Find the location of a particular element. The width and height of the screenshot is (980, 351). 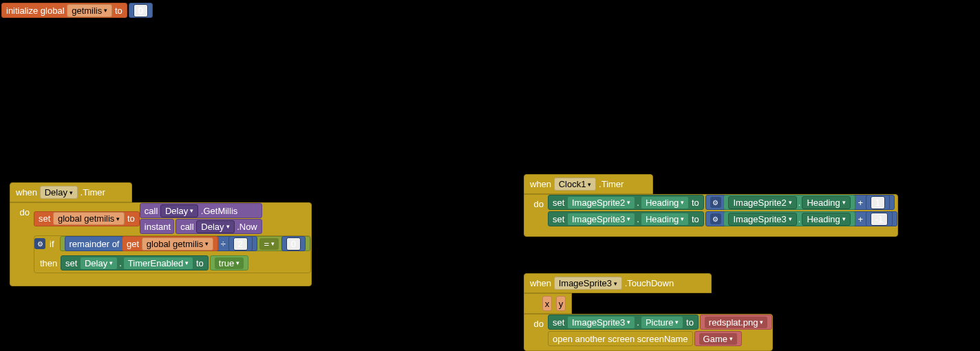

set-heading-sprite2: set ImageSprite2 . Heading to ⚙ ImageSpr… is located at coordinates (723, 202).